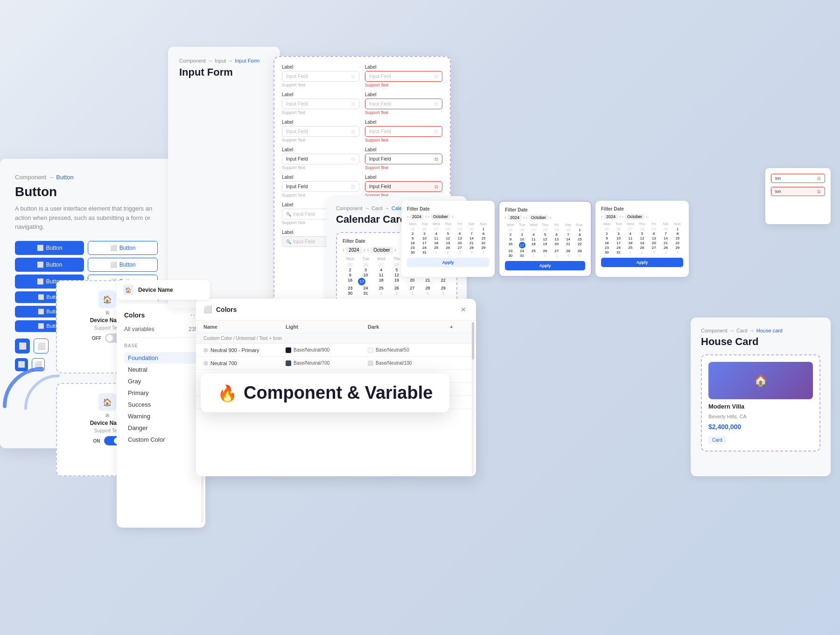  What do you see at coordinates (161, 416) in the screenshot?
I see `color-item-warning: Warning` at bounding box center [161, 416].